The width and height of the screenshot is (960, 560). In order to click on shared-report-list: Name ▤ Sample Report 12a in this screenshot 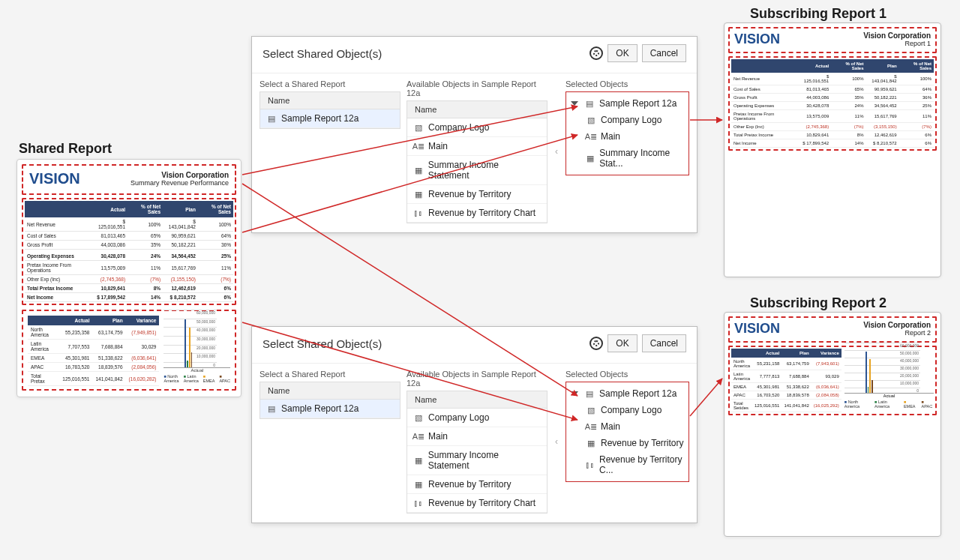, I will do `click(330, 110)`.